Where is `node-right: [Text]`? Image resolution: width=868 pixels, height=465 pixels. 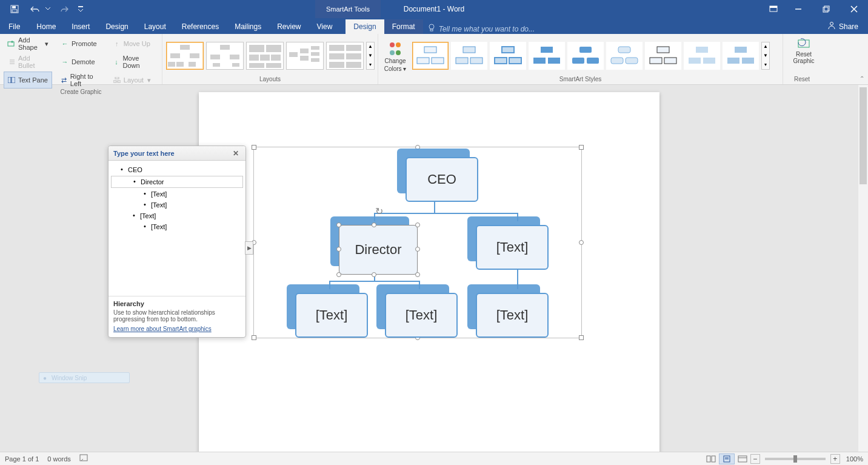 node-right: [Text] is located at coordinates (508, 243).